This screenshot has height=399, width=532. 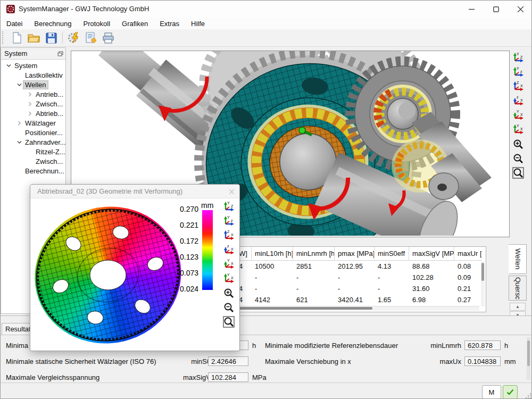 I want to click on col-header: maxSigV [MPa], so click(x=432, y=254).